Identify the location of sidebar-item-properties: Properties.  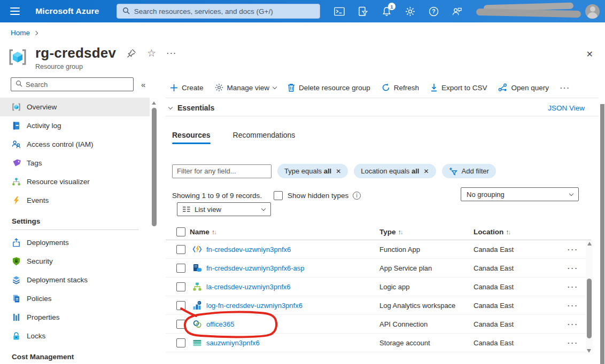
(75, 317).